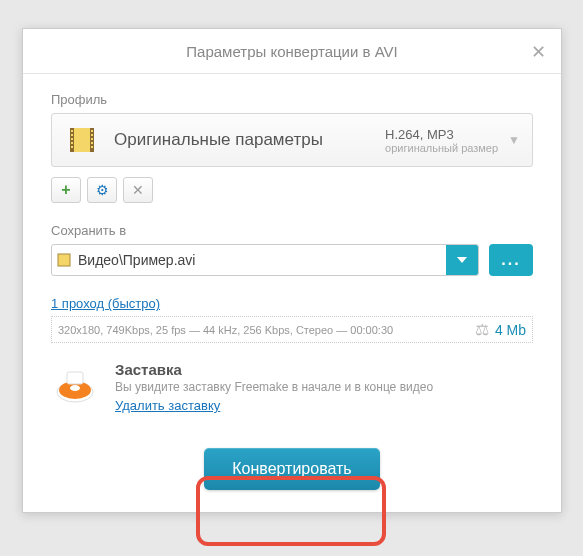 The width and height of the screenshot is (583, 556). Describe the element at coordinates (500, 330) in the screenshot. I see `estimated-size: ⚖ 4 Mb` at that location.